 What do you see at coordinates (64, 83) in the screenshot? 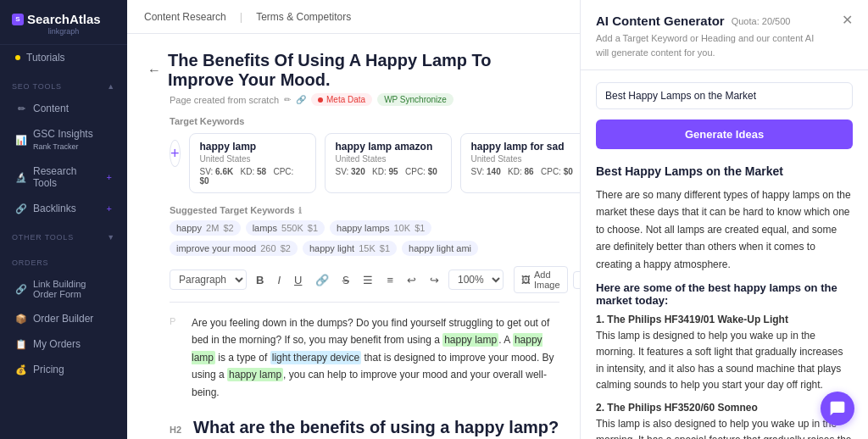
I see `seo-tools-label: SEO TOOLS ▲` at bounding box center [64, 83].